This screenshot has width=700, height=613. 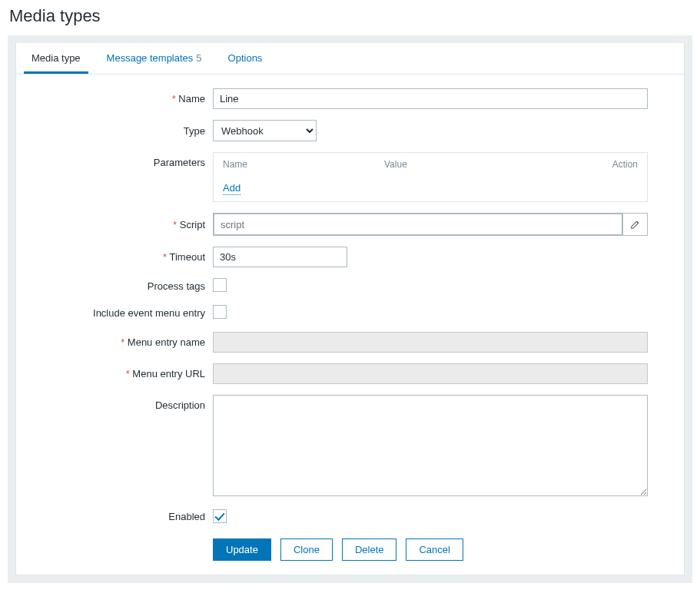 What do you see at coordinates (304, 164) in the screenshot?
I see `params-col-name: Name` at bounding box center [304, 164].